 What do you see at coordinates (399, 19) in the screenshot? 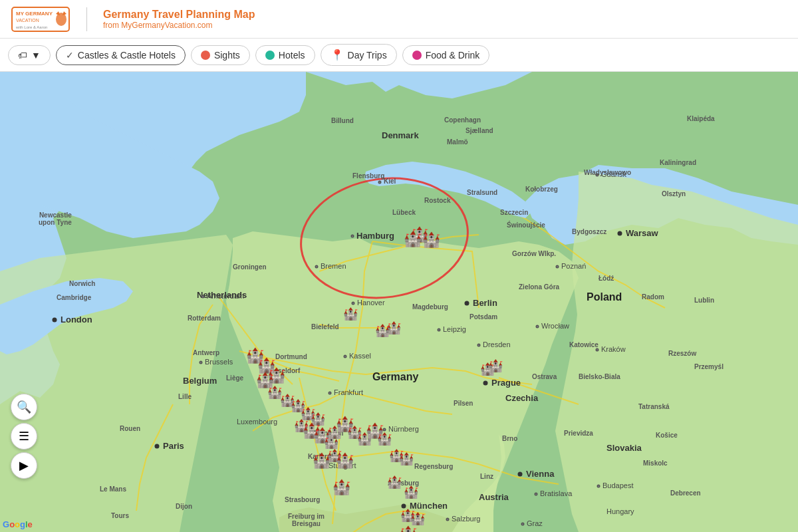
I see `header: MY GERMANY VACATION with Lore & Aaron Ge…` at bounding box center [399, 19].